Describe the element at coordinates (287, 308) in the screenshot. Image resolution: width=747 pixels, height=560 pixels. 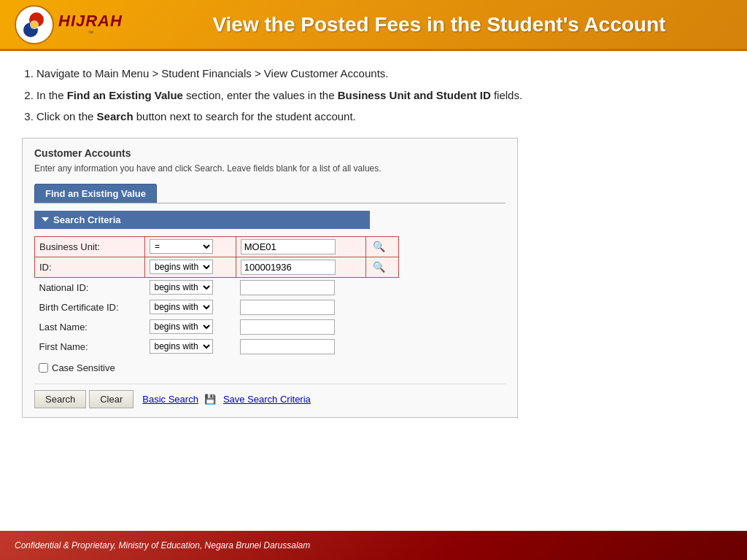
I see `value-input-birth-cert` at that location.